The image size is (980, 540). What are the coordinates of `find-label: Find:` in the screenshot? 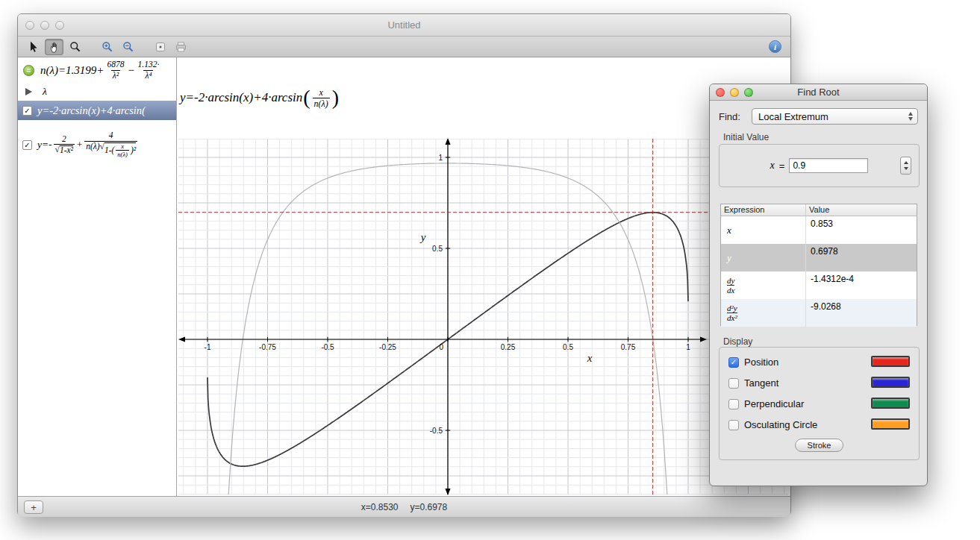 It's located at (735, 116).